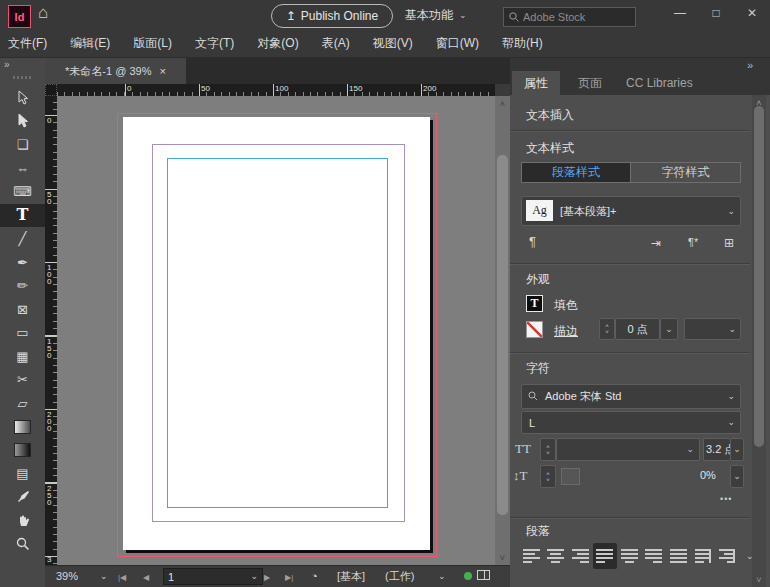 This screenshot has height=587, width=770. What do you see at coordinates (351, 576) in the screenshot?
I see `preflight-profile: [基本]` at bounding box center [351, 576].